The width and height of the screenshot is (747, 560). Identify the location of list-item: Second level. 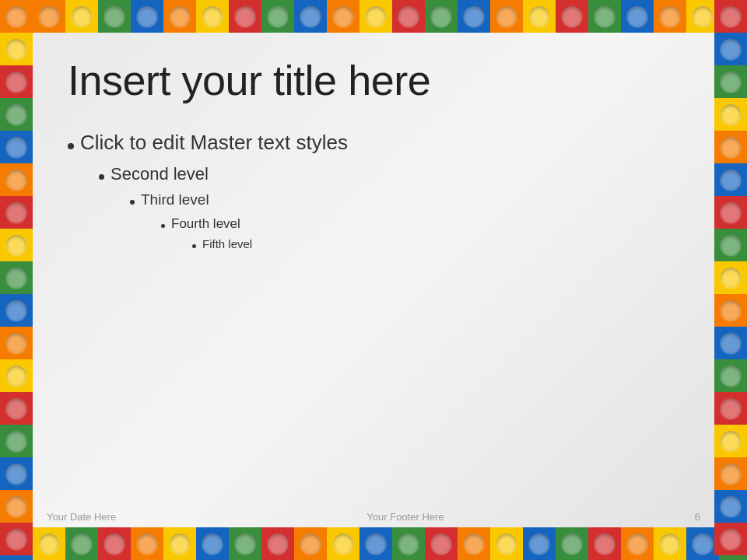
(389, 174).